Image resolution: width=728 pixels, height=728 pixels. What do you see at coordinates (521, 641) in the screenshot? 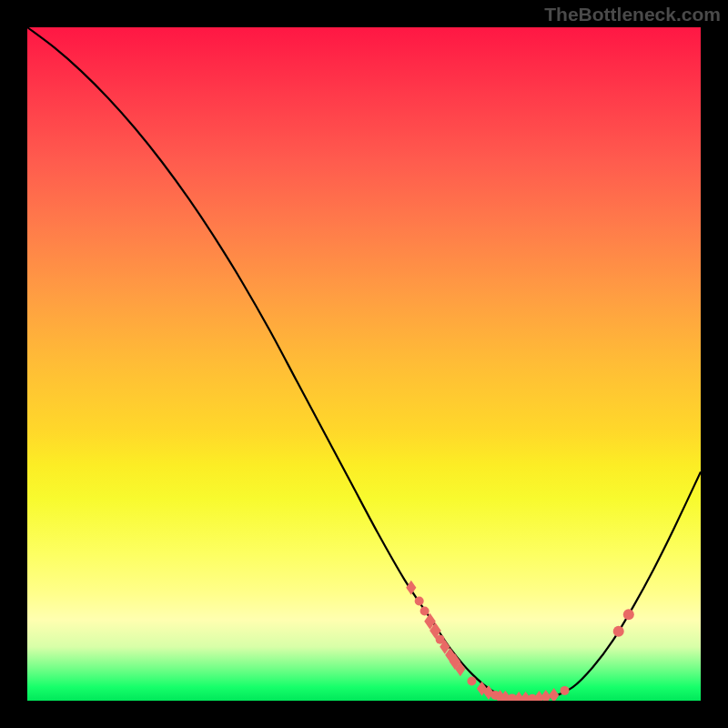
I see `chart-markers` at bounding box center [521, 641].